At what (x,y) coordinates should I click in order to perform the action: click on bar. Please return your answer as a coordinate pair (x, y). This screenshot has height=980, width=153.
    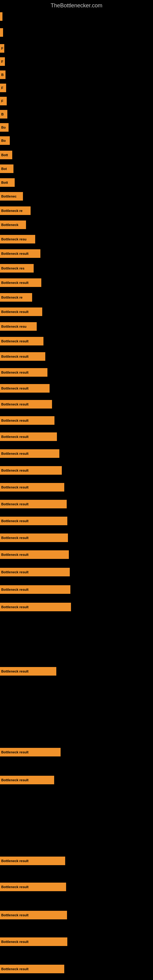
    Looking at the image, I should click on (2, 33).